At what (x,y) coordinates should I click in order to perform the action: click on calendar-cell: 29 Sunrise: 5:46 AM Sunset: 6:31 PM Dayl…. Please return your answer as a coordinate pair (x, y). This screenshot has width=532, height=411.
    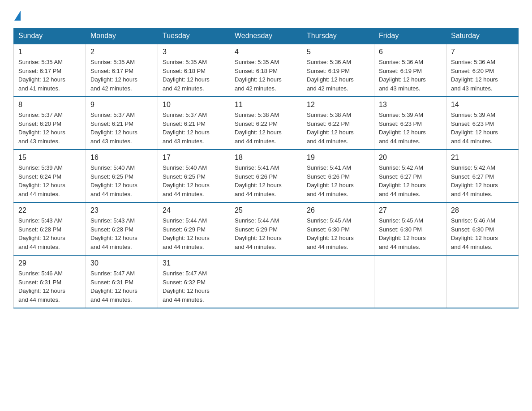
    Looking at the image, I should click on (50, 282).